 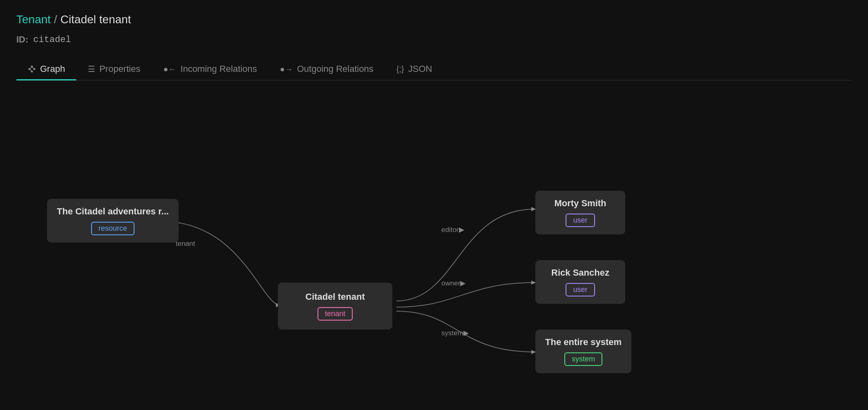 What do you see at coordinates (584, 342) in the screenshot?
I see `node-entire-system-title: The entire system` at bounding box center [584, 342].